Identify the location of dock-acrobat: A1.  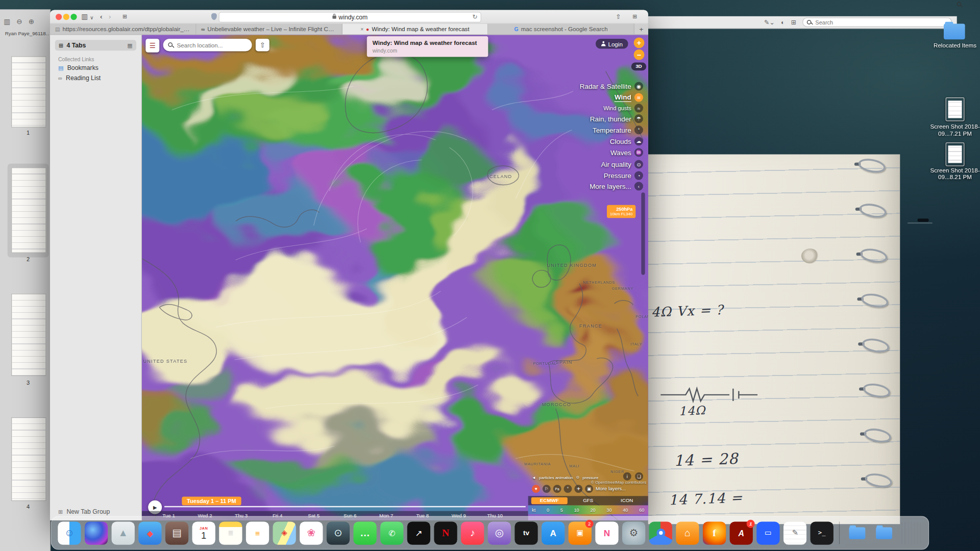
(741, 533).